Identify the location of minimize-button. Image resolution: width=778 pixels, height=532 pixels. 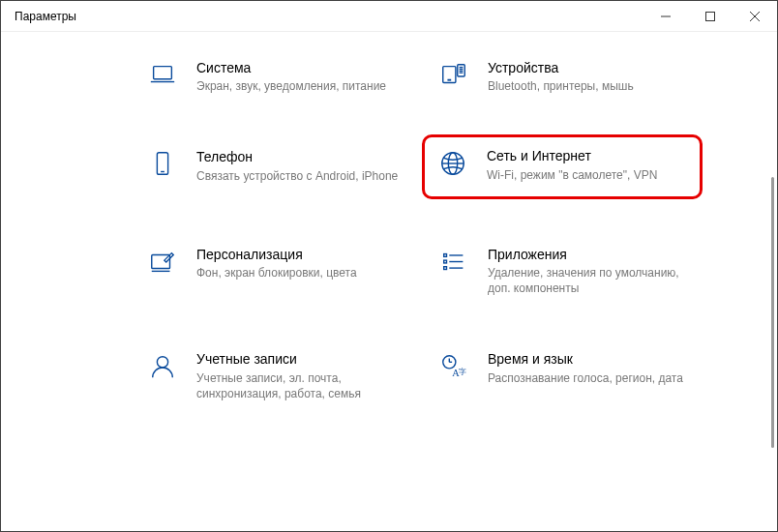
(666, 16).